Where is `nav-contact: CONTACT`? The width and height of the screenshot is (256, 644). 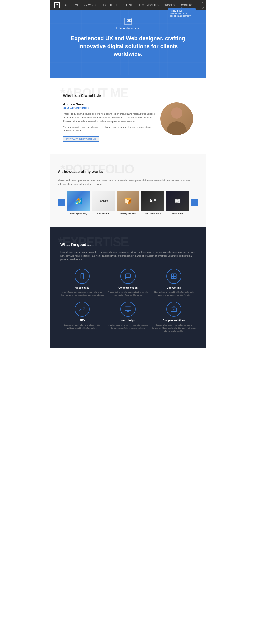
nav-contact: CONTACT is located at coordinates (187, 5).